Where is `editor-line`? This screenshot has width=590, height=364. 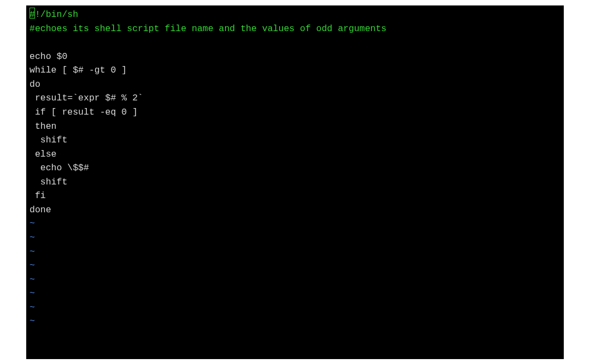 editor-line is located at coordinates (295, 43).